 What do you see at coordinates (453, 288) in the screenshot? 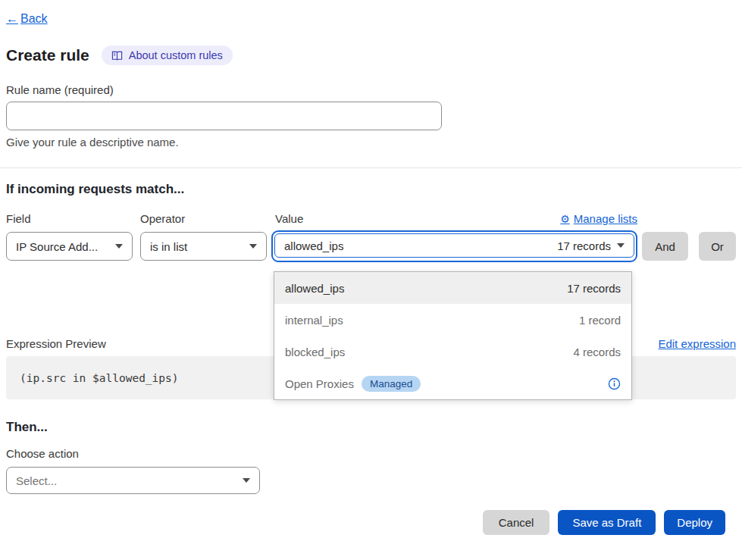
I see `list-item-allowed-ips: allowed_ips 17 records` at bounding box center [453, 288].